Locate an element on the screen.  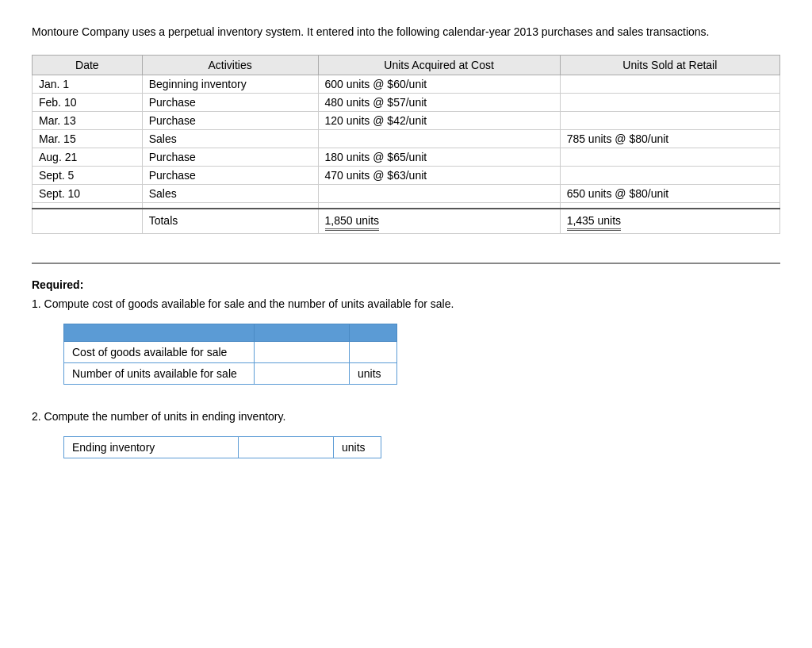
ending-inventory-table: Ending inventory units is located at coordinates (222, 447).